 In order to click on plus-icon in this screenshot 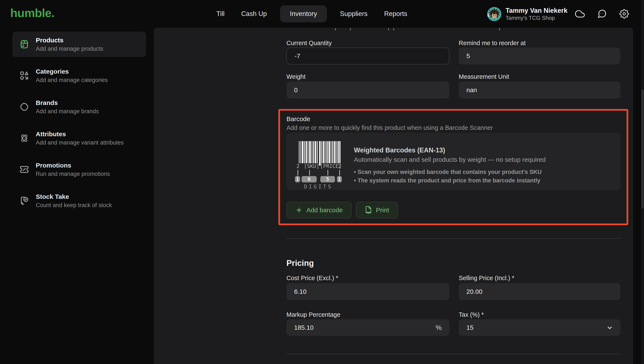, I will do `click(299, 210)`.